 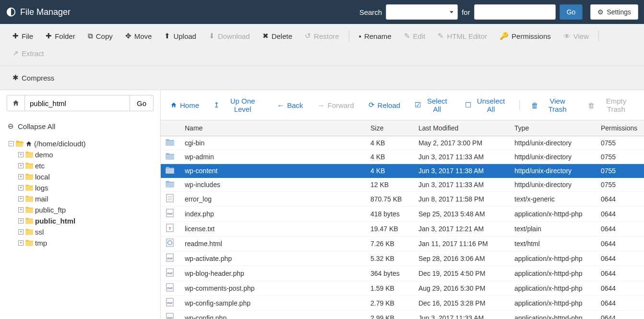 I want to click on tree-item: +public_html, so click(x=89, y=221).